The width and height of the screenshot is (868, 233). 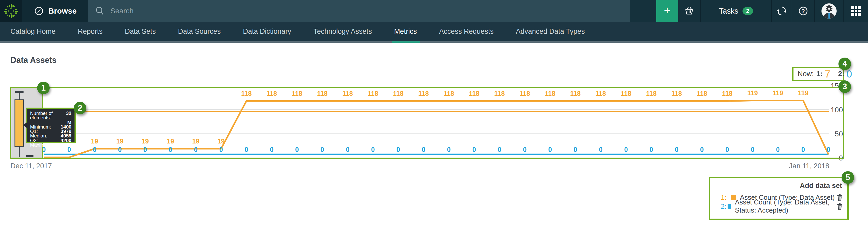 I want to click on now-series-key: 2:, so click(x=841, y=74).